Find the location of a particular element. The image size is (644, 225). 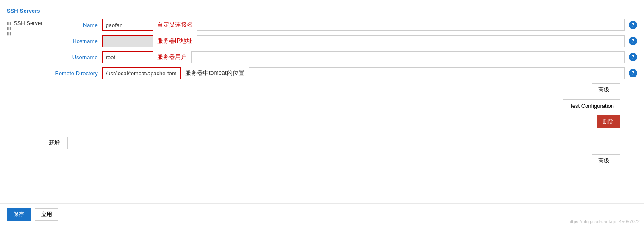

remote-dir-help-icon: ? is located at coordinates (633, 73).